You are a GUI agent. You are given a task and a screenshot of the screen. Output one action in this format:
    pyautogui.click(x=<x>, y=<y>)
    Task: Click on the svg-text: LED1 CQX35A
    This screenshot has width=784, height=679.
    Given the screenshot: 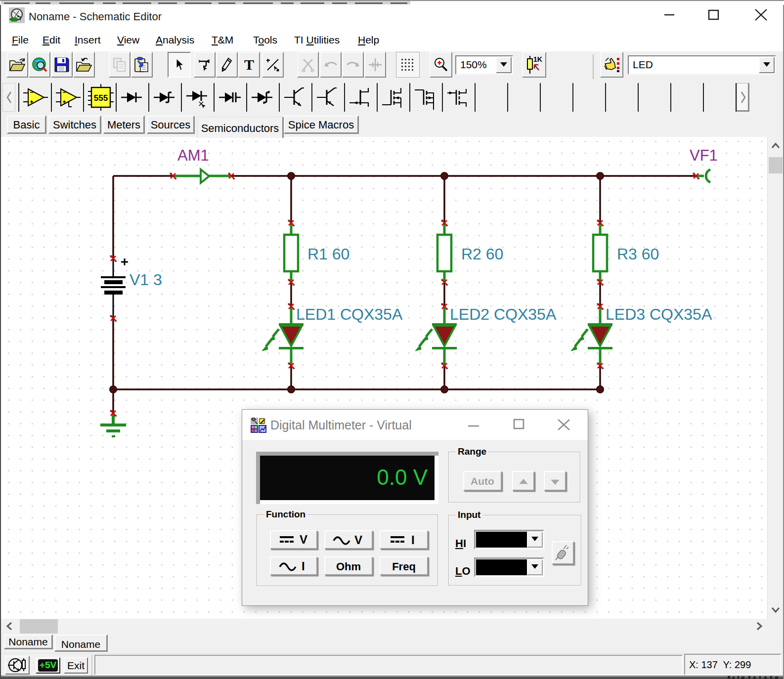 What is the action you would take?
    pyautogui.click(x=349, y=314)
    